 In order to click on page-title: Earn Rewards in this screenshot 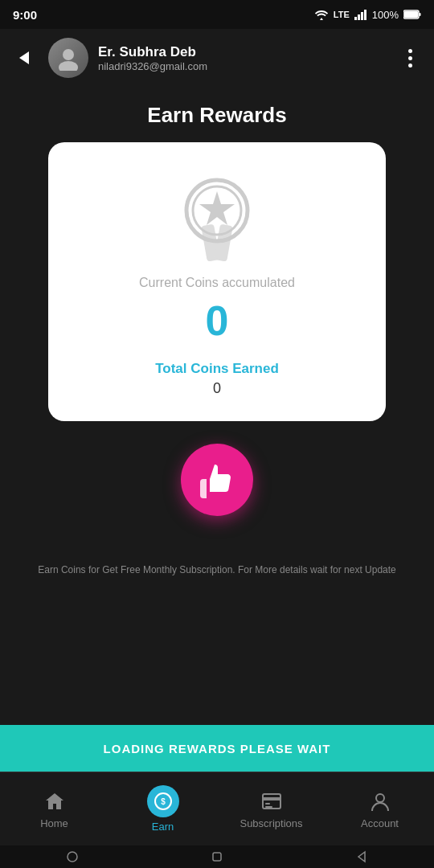, I will do `click(217, 116)`.